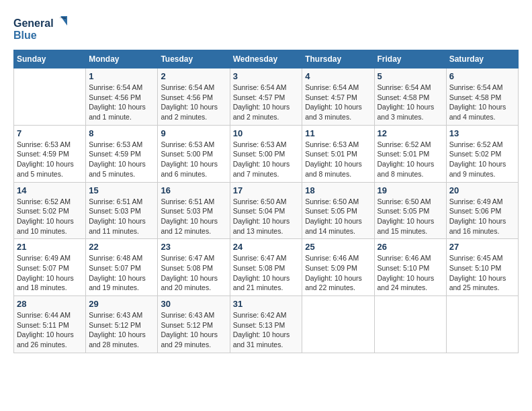 The width and height of the screenshot is (532, 411). What do you see at coordinates (338, 133) in the screenshot?
I see `day-number: 11` at bounding box center [338, 133].